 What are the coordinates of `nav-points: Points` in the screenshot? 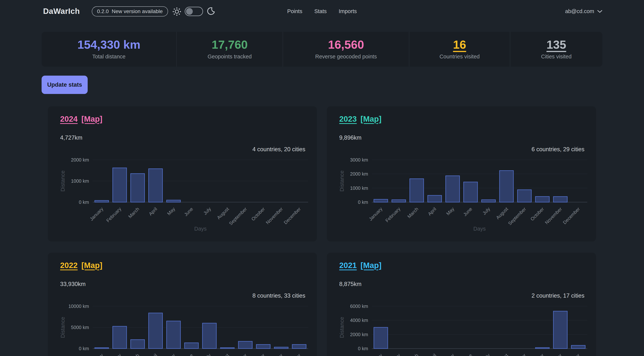 It's located at (295, 11).